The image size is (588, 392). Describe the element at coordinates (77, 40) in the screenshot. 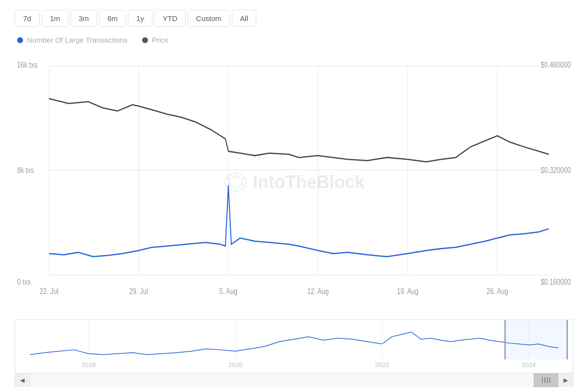

I see `legend-label-large-tx: Number Of Large Transactions` at that location.